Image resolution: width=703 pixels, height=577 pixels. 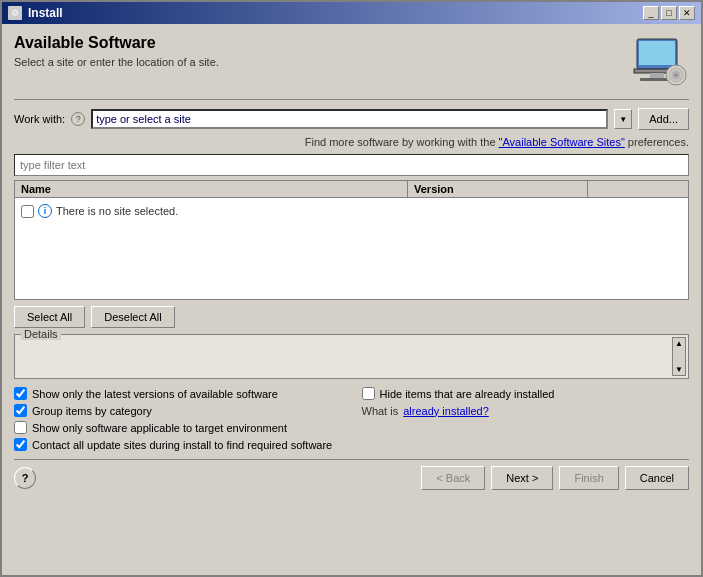 What do you see at coordinates (178, 428) in the screenshot?
I see `checkbox-row-4: Show only software applicable to target …` at bounding box center [178, 428].